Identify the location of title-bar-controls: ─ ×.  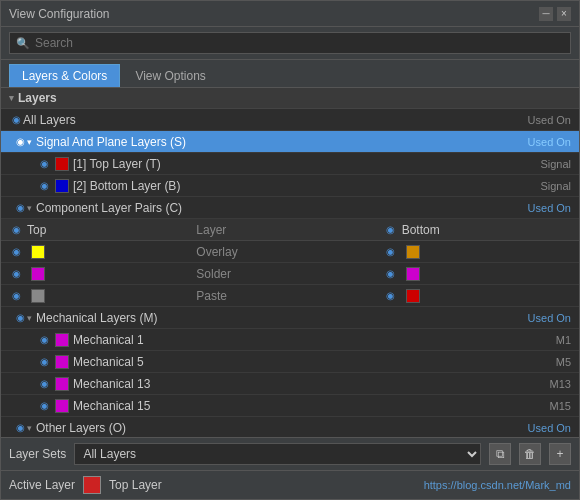
(555, 14).